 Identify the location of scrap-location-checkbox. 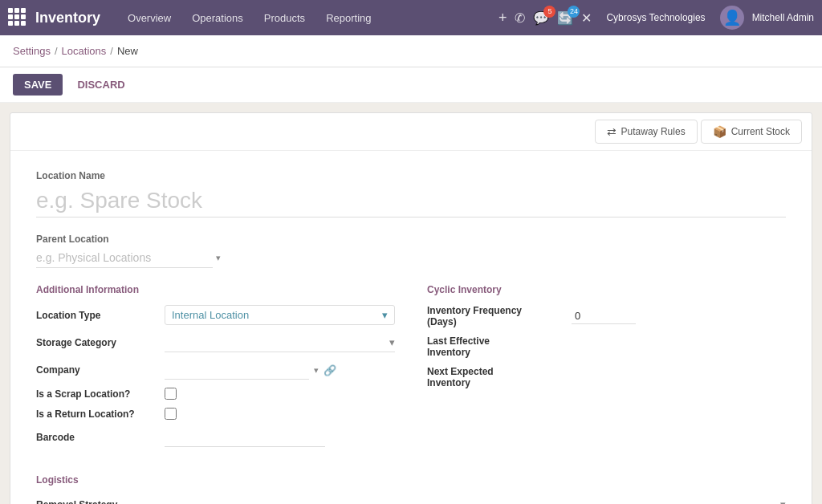
(170, 393).